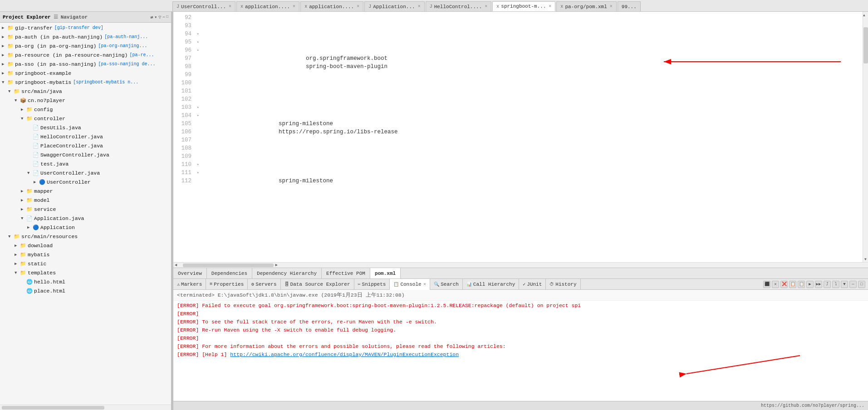  What do you see at coordinates (85, 128) in the screenshot?
I see `tree-item-DesUtils: 📄DesUtils.java` at bounding box center [85, 128].